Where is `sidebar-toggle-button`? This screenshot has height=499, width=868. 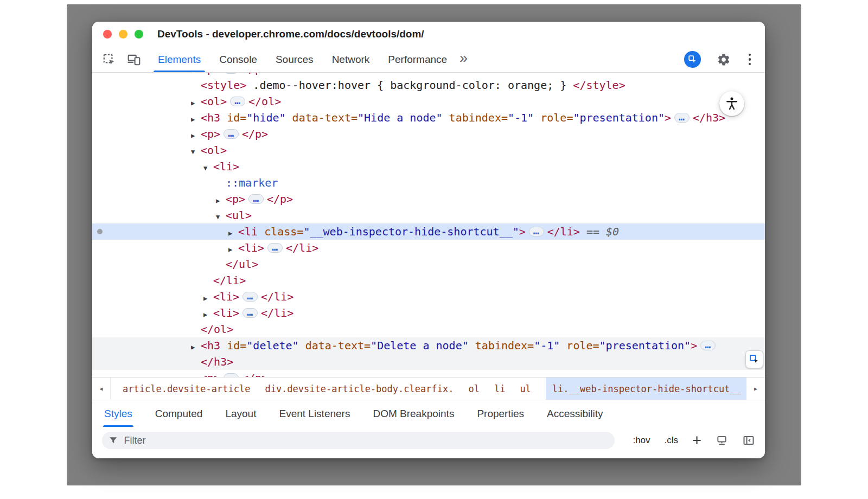 sidebar-toggle-button is located at coordinates (749, 440).